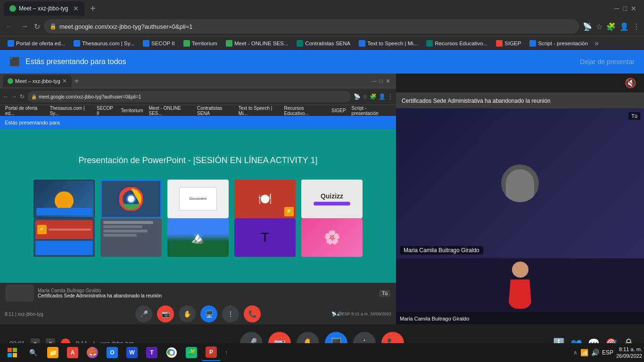  What do you see at coordinates (104, 43) in the screenshot?
I see `bookmark-2: Thesaurus.com | Sy...` at bounding box center [104, 43].